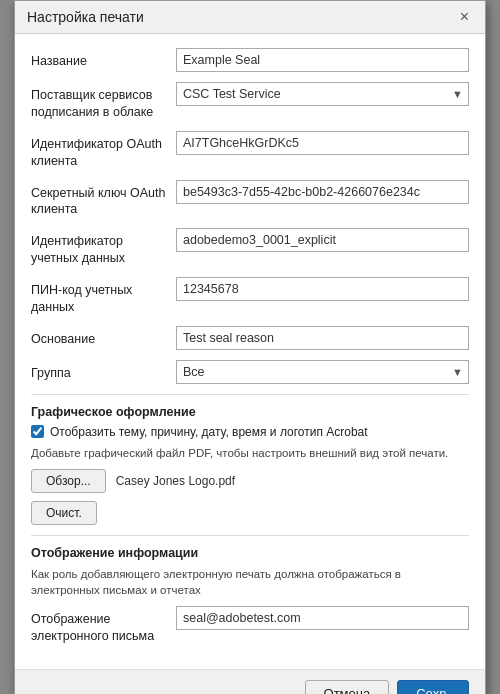 The image size is (500, 694). Describe the element at coordinates (250, 626) in the screenshot. I see `email-row: Отображение электронного письма` at that location.